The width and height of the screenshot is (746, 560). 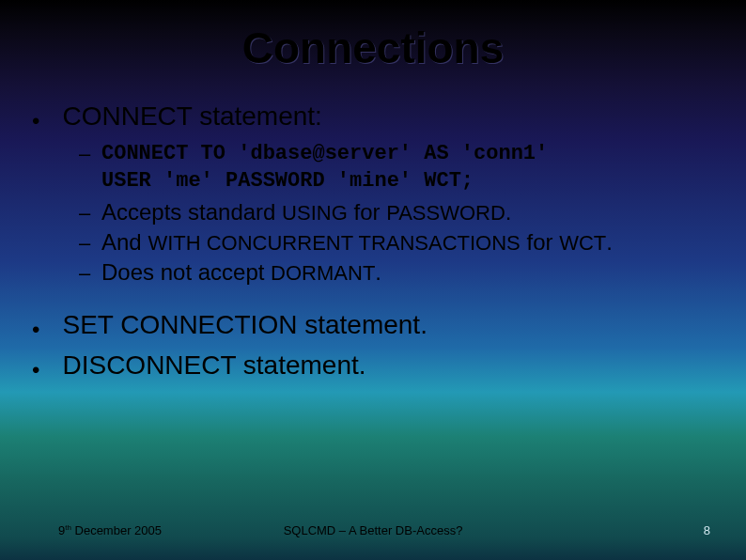 What do you see at coordinates (404, 242) in the screenshot?
I see `sub-bullet-and-wct: And WITH CONCURRENT TRANSACTIONS for WCT…` at bounding box center [404, 242].